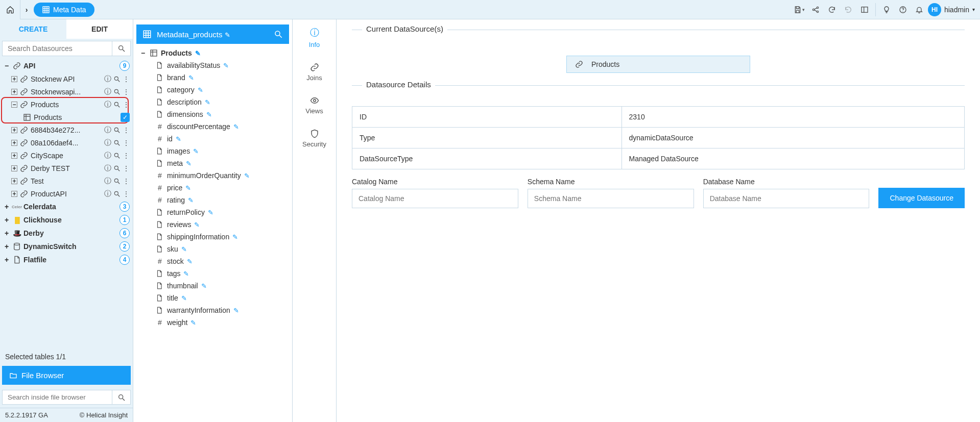 This screenshot has height=422, width=980. What do you see at coordinates (435, 198) in the screenshot?
I see `catalog-input` at bounding box center [435, 198].